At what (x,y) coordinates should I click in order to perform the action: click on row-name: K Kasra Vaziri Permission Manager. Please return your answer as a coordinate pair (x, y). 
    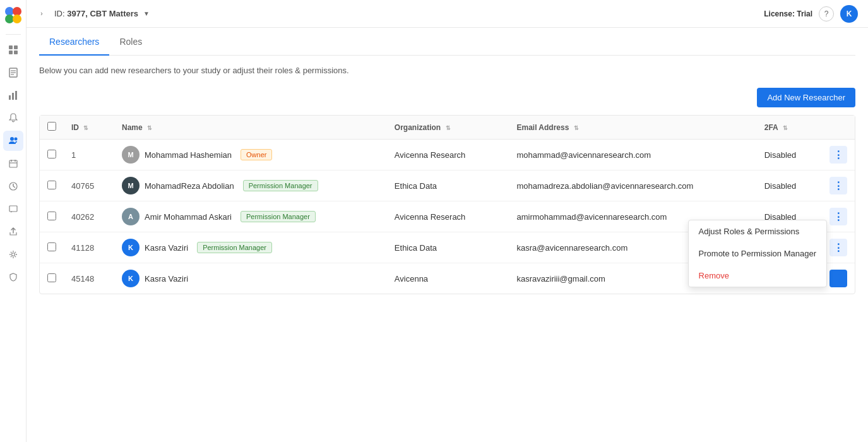
    Looking at the image, I should click on (251, 248).